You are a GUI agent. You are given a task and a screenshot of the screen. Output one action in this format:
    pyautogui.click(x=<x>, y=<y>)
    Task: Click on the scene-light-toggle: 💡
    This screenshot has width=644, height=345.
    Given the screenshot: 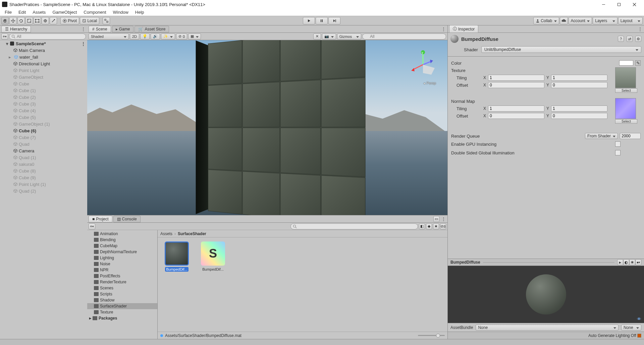 What is the action you would take?
    pyautogui.click(x=145, y=37)
    